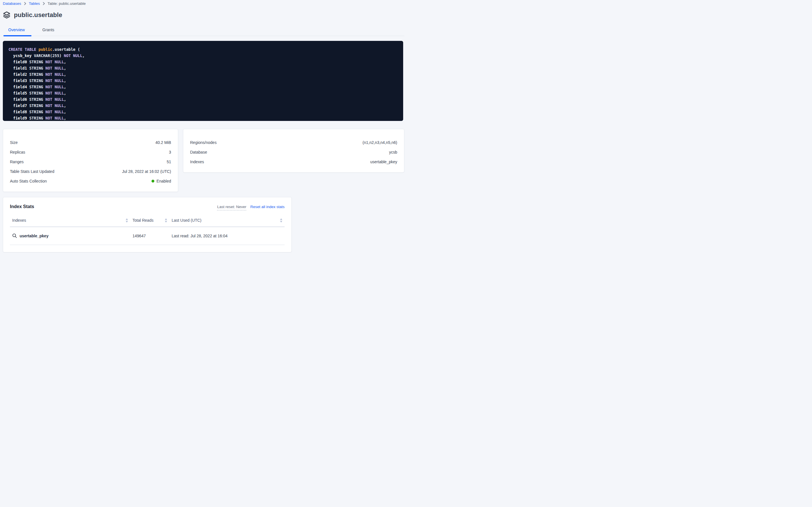 The width and height of the screenshot is (812, 507). What do you see at coordinates (147, 207) in the screenshot?
I see `index-stats-header: Index Stats Last reset: Never Reset all …` at bounding box center [147, 207].